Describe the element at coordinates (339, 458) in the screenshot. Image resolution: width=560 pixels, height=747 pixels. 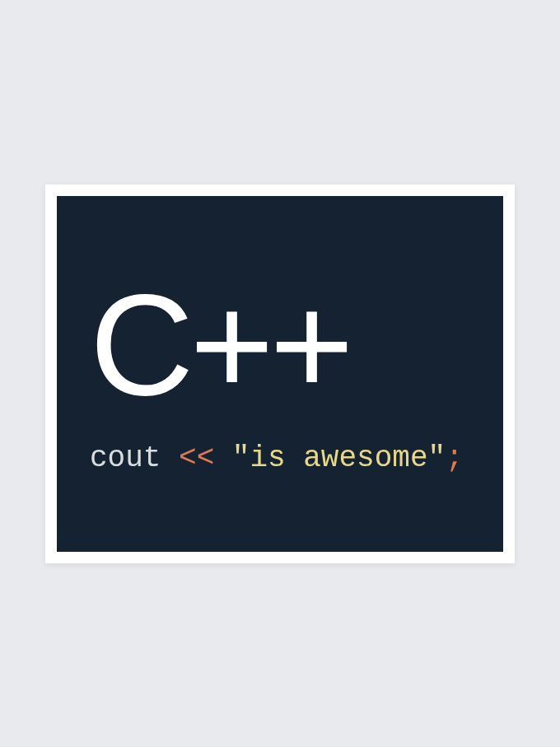
I see `code-token-string: "is awesome"` at that location.